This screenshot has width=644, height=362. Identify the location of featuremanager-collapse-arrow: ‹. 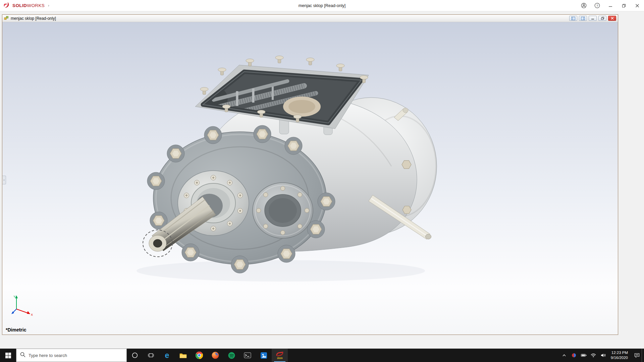
(4, 180).